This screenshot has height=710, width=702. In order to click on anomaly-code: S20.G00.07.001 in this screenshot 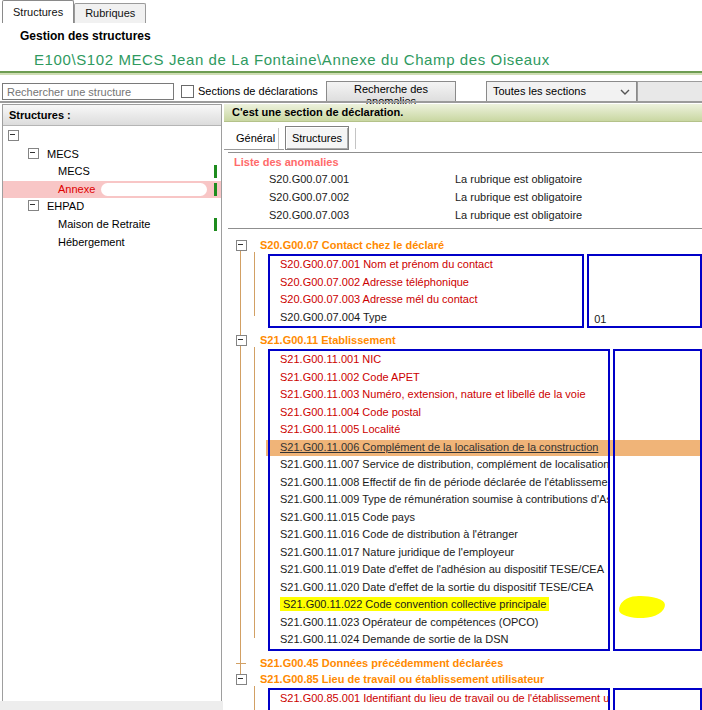, I will do `click(362, 179)`.